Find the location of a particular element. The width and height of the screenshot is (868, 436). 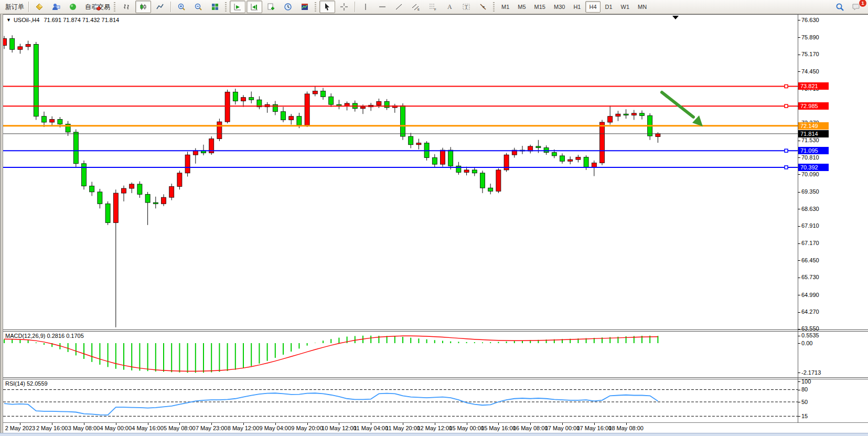

macd-tick-label: -2.1713 is located at coordinates (811, 373).